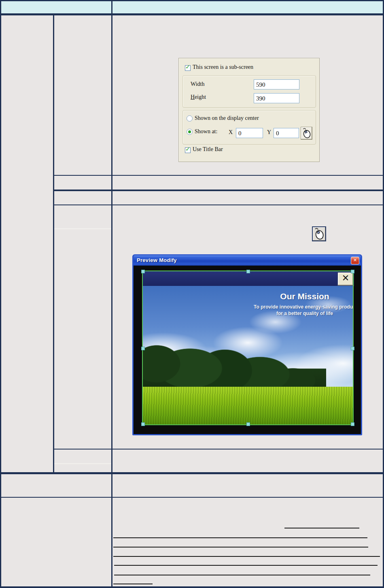  I want to click on window-titlebar: Preview Modify ✕, so click(247, 261).